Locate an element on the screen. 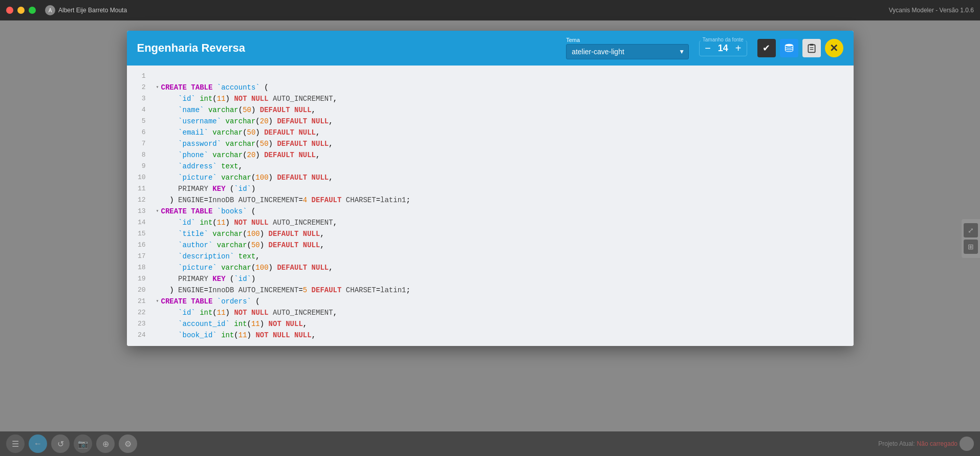 Image resolution: width=980 pixels, height=456 pixels. line-number: 1 is located at coordinates (142, 76).